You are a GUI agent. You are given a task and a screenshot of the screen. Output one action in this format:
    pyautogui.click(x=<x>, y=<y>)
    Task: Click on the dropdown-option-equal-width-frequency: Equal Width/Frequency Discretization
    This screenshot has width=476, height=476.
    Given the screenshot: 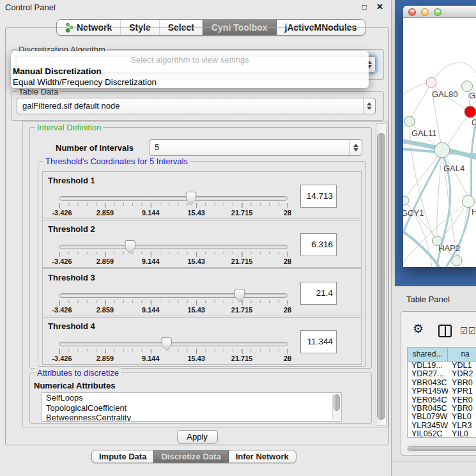 What is the action you would take?
    pyautogui.click(x=84, y=82)
    